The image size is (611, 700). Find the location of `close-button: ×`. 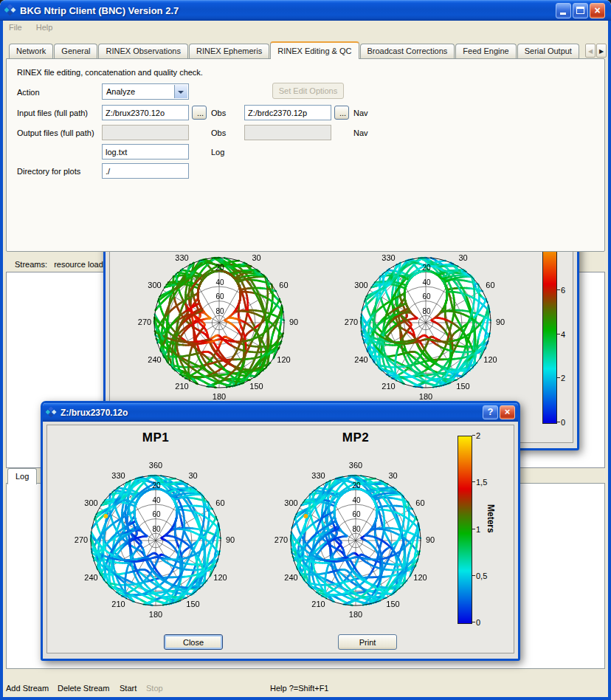

close-button: × is located at coordinates (598, 10).